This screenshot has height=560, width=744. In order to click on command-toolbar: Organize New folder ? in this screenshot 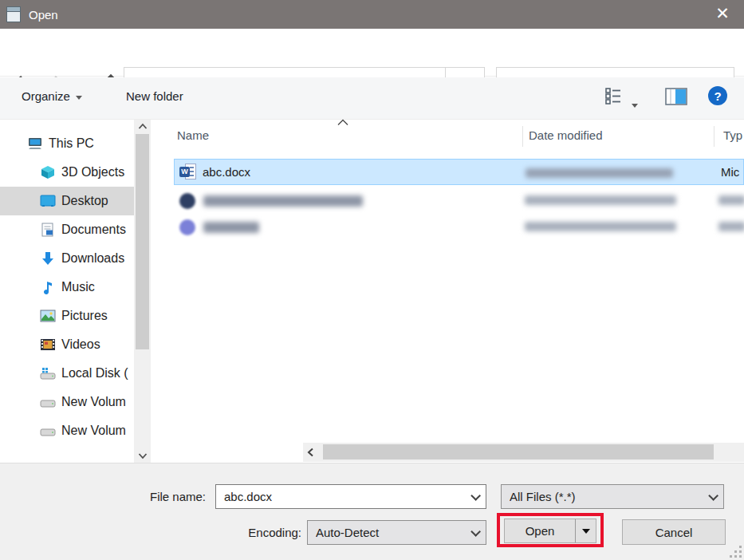, I will do `click(372, 99)`.